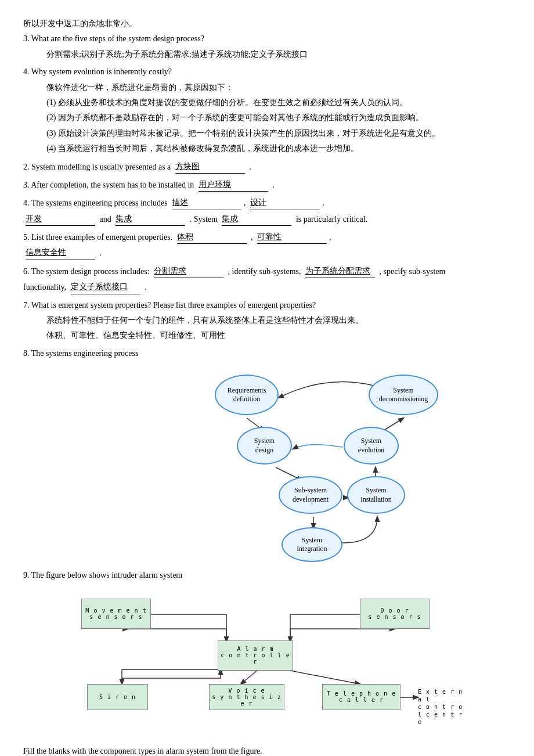 The height and width of the screenshot is (756, 534). What do you see at coordinates (255, 656) in the screenshot?
I see `box-alarm: A l a r mc o n t r o l l e r` at bounding box center [255, 656].